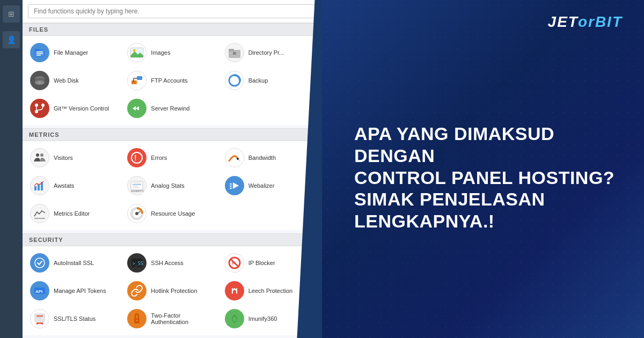  Describe the element at coordinates (269, 186) in the screenshot. I see `webalizer-item: Webalizer` at that location.